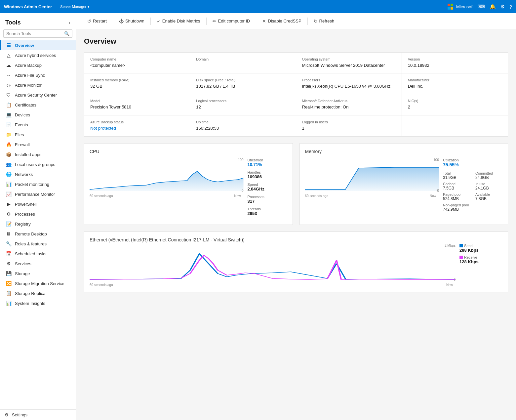 This screenshot has width=516, height=420. Describe the element at coordinates (26, 204) in the screenshot. I see `powershell-label: PowerShell` at that location.